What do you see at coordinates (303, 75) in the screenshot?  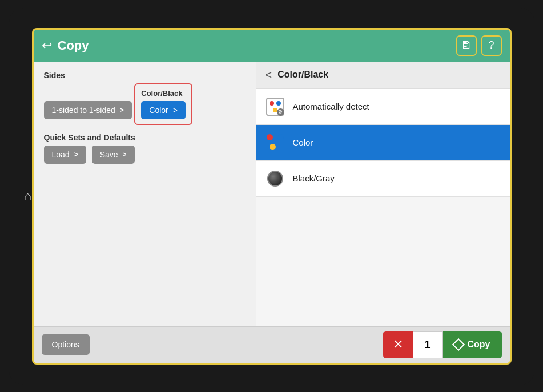 I see `right-panel-title: Color/Black` at bounding box center [303, 75].